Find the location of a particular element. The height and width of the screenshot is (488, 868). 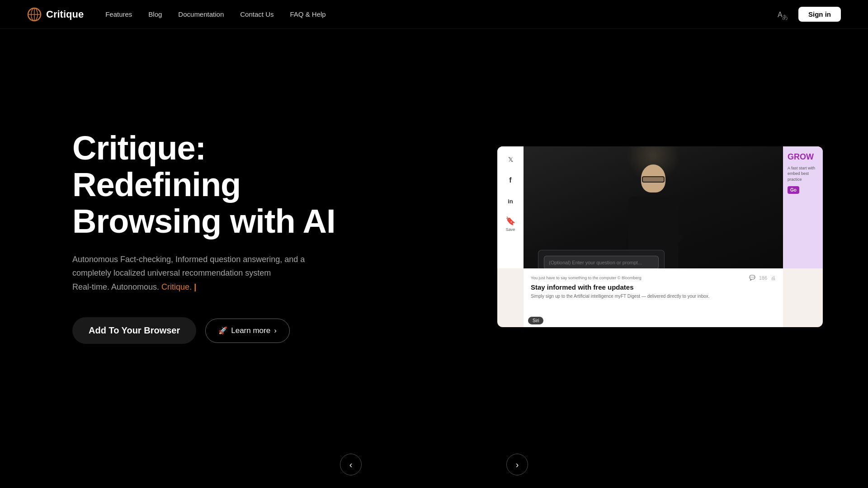

sign-in-button: Sign in is located at coordinates (820, 14).